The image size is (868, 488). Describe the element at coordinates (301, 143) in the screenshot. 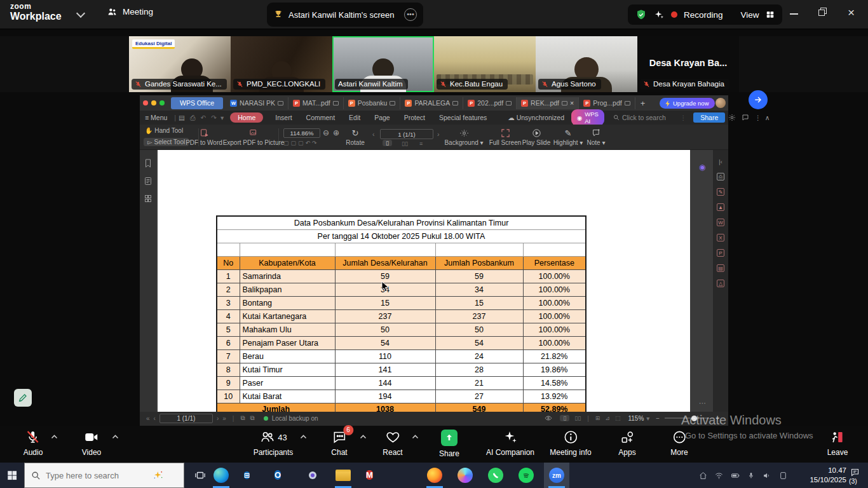

I see `page-fit-icons: ▢▢▢↶↷` at that location.